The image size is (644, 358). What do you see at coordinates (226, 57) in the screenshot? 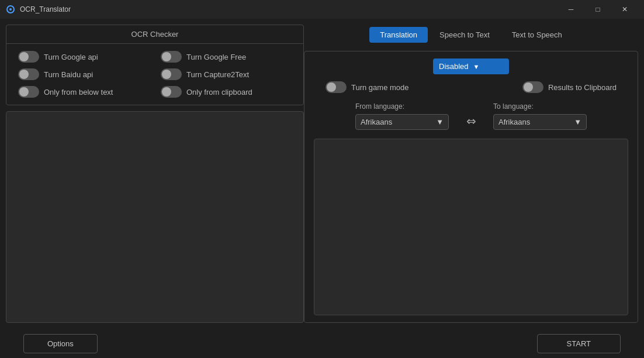
I see `toggle-row-google-free: Turn Google Free` at bounding box center [226, 57].